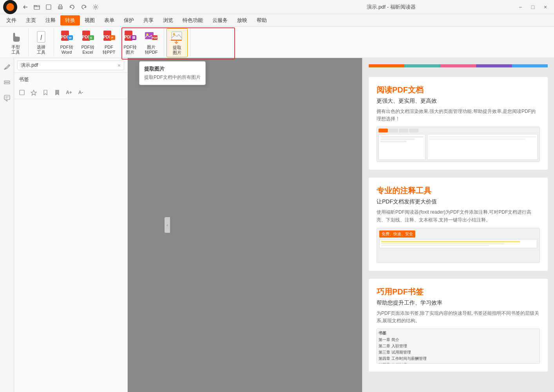 This screenshot has height=392, width=554. Describe the element at coordinates (458, 66) in the screenshot. I see `color-strips` at that location.